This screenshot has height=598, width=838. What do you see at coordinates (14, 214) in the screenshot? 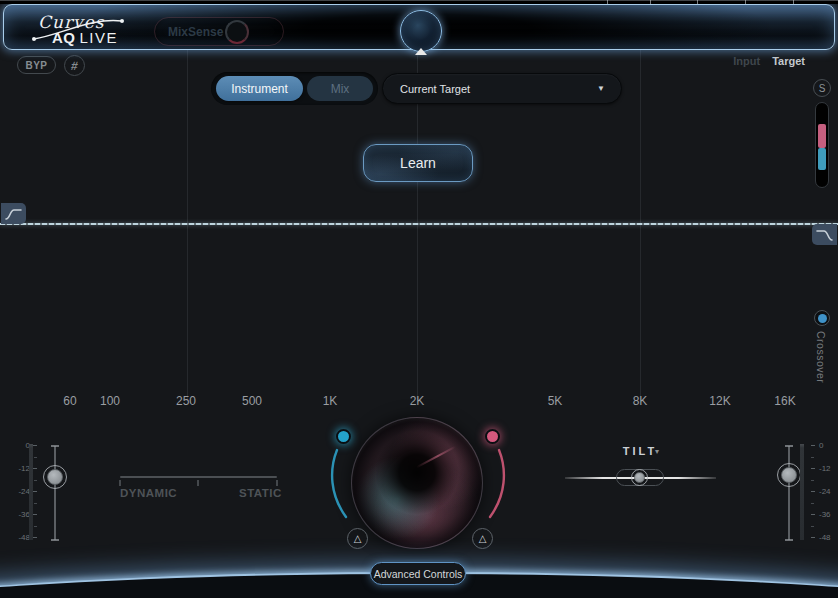
I see `low-cut-tab` at bounding box center [14, 214].